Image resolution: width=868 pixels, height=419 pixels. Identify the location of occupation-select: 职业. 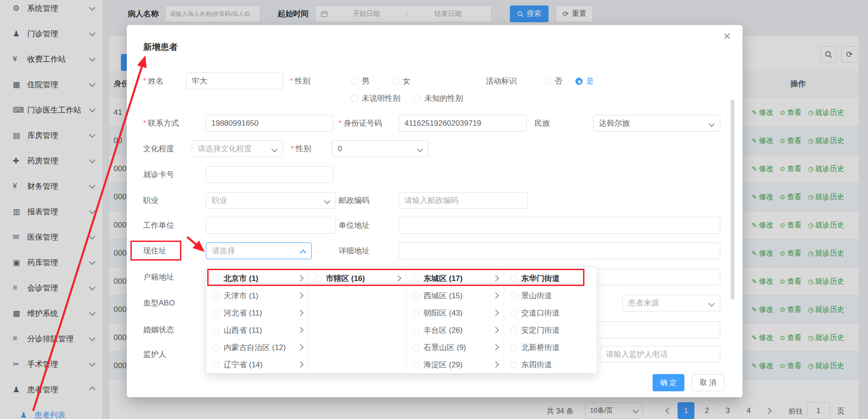
(271, 201).